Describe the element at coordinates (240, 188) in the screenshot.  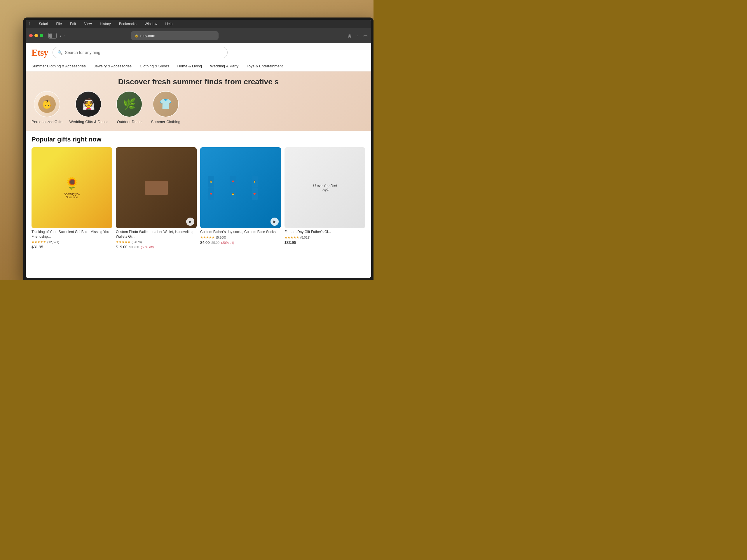
I see `product-image-2: 👨 ❤️ 👨 ❤️ 👨 ❤️ ▶` at that location.